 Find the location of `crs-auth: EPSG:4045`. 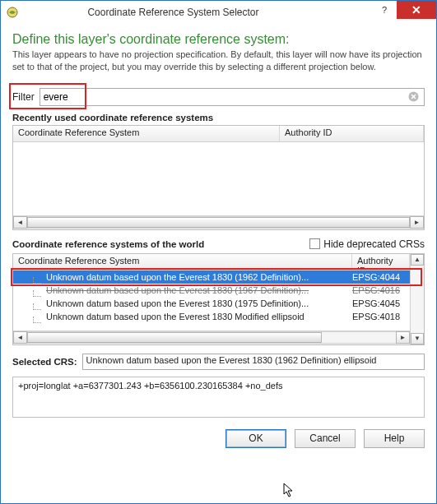

crs-auth: EPSG:4045 is located at coordinates (381, 303).